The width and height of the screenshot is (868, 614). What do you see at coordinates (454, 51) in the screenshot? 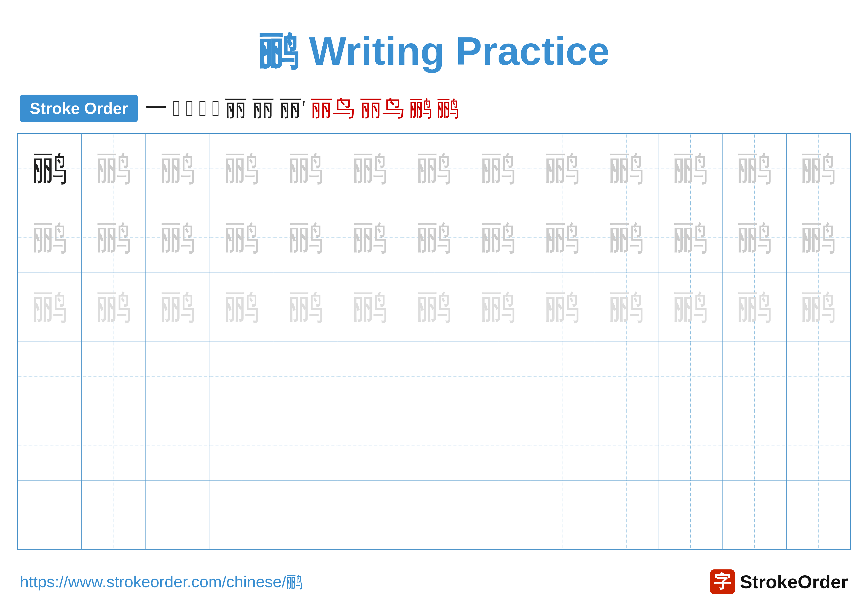
I see `title-text: Writing Practice` at bounding box center [454, 51].